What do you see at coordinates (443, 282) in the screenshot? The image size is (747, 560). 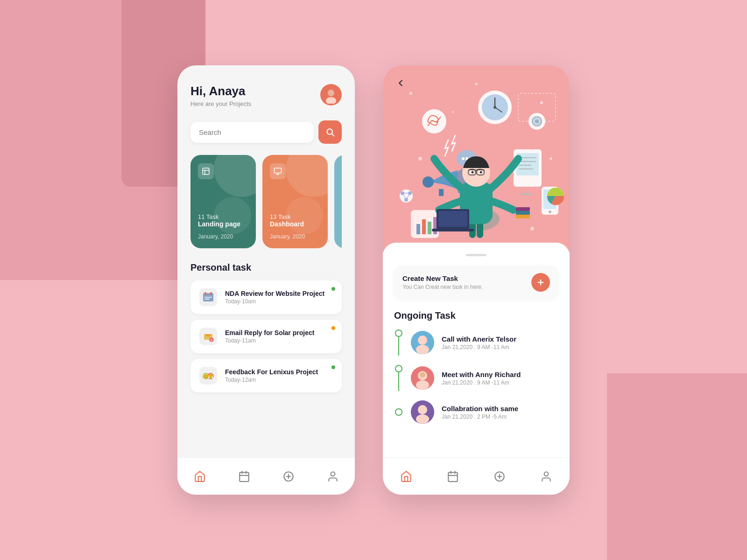 I see `create-task-info: Create New Task You Can Creat new task i…` at bounding box center [443, 282].